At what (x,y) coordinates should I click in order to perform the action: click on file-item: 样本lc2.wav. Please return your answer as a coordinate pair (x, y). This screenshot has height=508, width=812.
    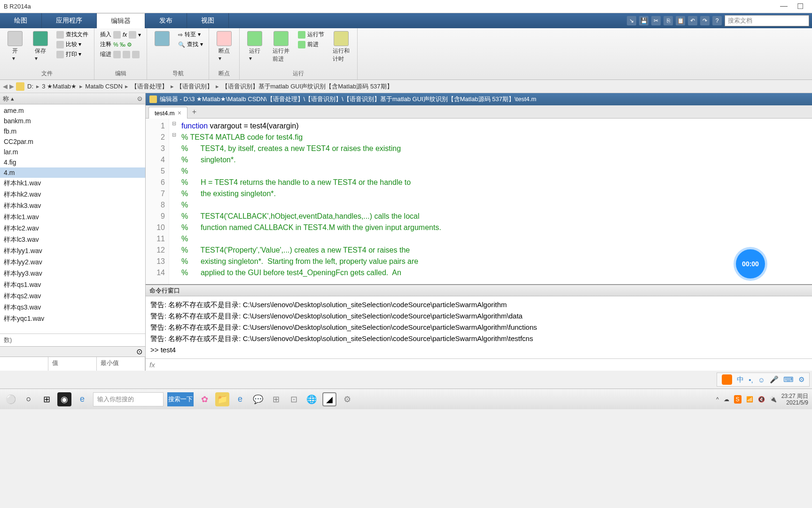
    Looking at the image, I should click on (72, 229).